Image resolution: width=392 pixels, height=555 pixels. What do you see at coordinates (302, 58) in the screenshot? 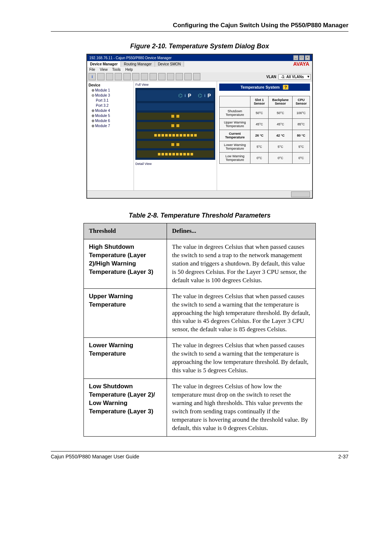
I see `window-controls: _ □ ×` at bounding box center [302, 58].